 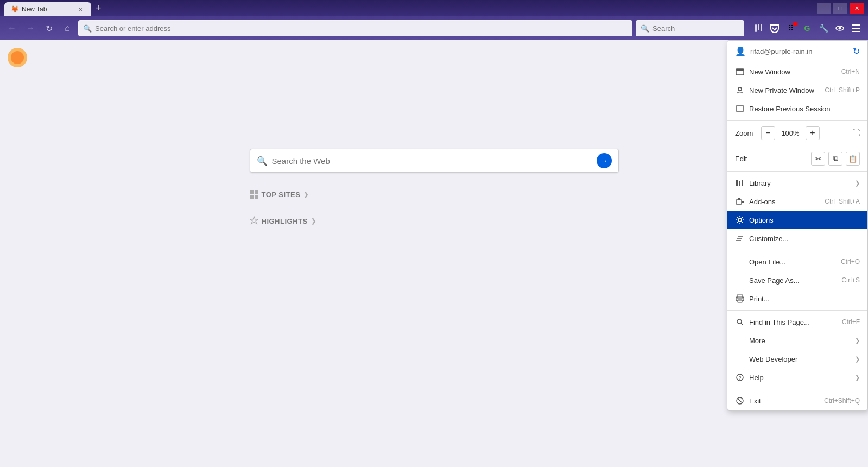 What do you see at coordinates (858, 359) in the screenshot?
I see `web-developer-chevron-icon: ❯` at bounding box center [858, 359].